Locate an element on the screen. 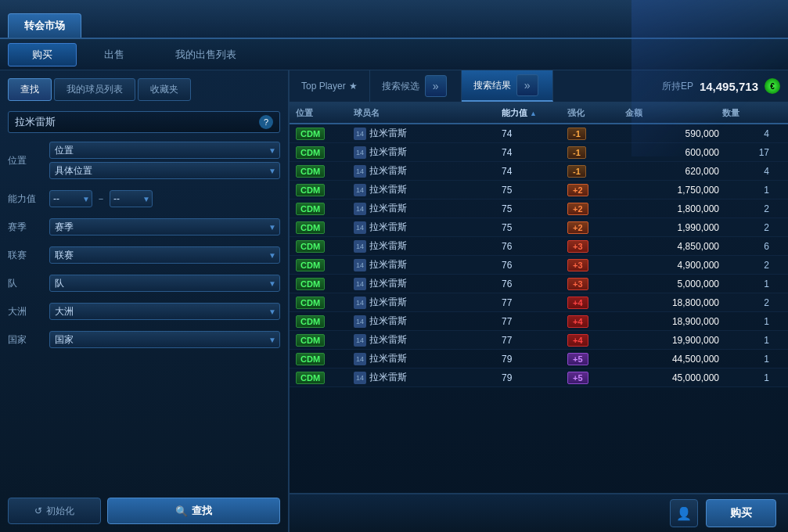 The height and width of the screenshot is (532, 788). specific-position-select: 具体位置 is located at coordinates (164, 171).